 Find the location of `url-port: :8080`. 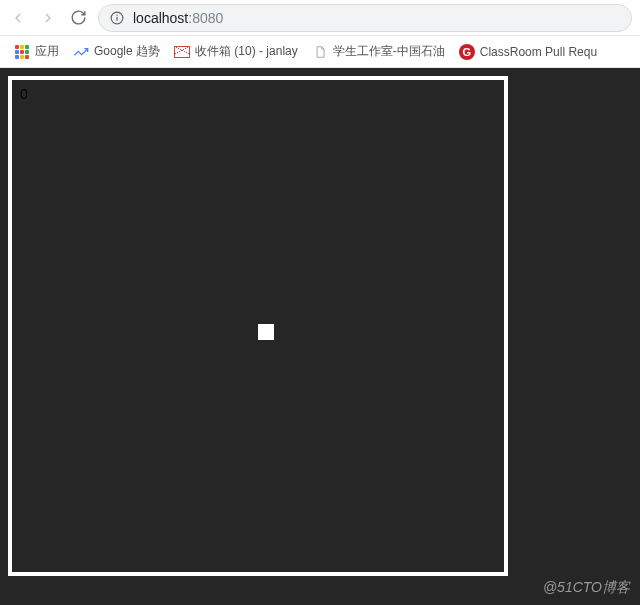

url-port: :8080 is located at coordinates (206, 18).